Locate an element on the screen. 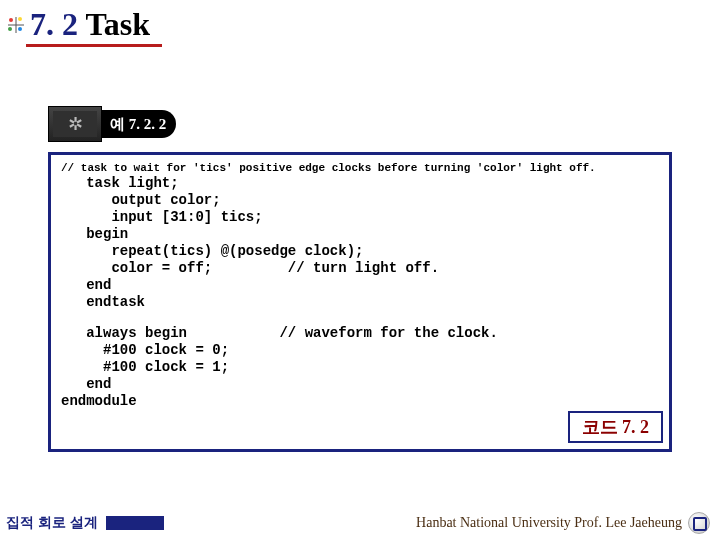  title-bullet-icon is located at coordinates (16, 25).